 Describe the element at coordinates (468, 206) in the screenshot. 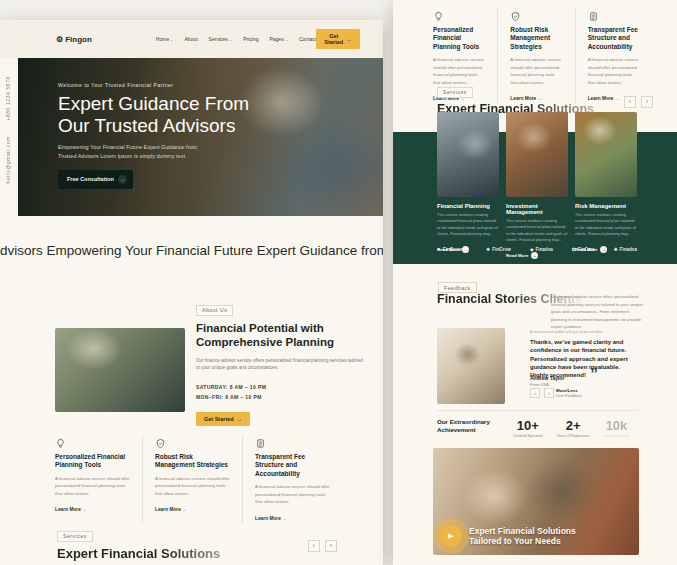

I see `service-card-title: Financial Planning` at that location.